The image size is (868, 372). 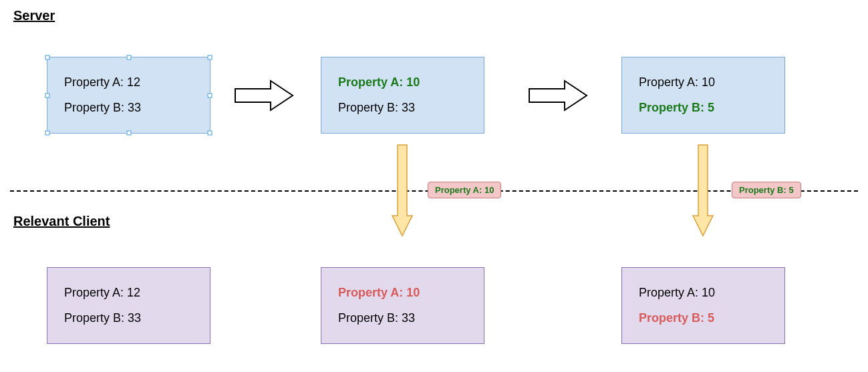 What do you see at coordinates (128, 108) in the screenshot?
I see `server-state-1-prop-b: Property B: 33` at bounding box center [128, 108].